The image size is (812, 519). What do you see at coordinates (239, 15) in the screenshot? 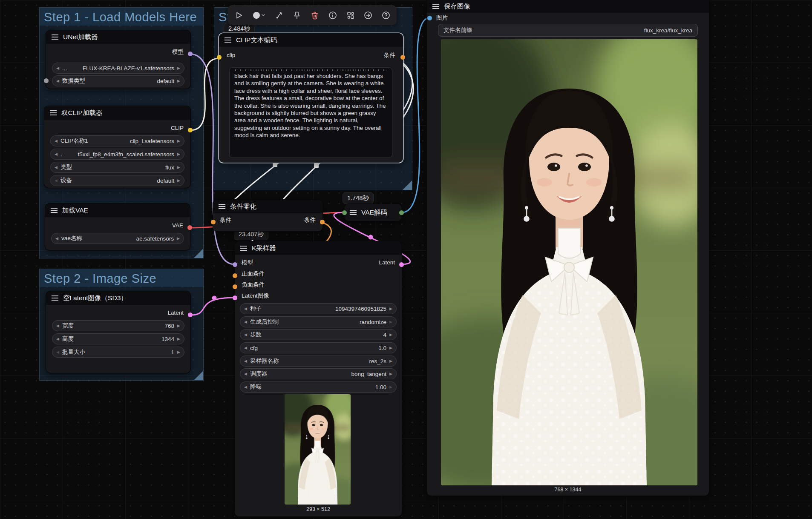
I see `run-button` at bounding box center [239, 15].